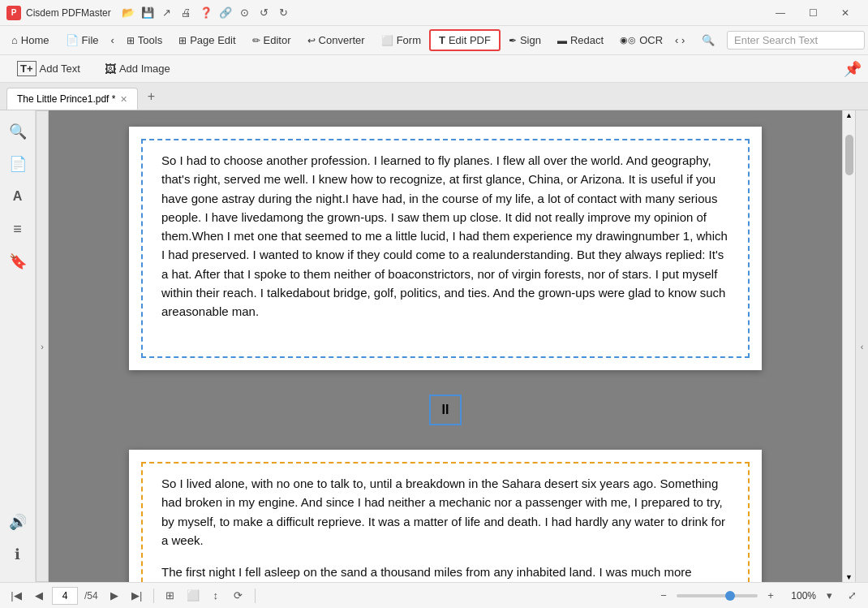 This screenshot has width=868, height=608. What do you see at coordinates (849, 155) in the screenshot?
I see `scroll-thumb` at bounding box center [849, 155].